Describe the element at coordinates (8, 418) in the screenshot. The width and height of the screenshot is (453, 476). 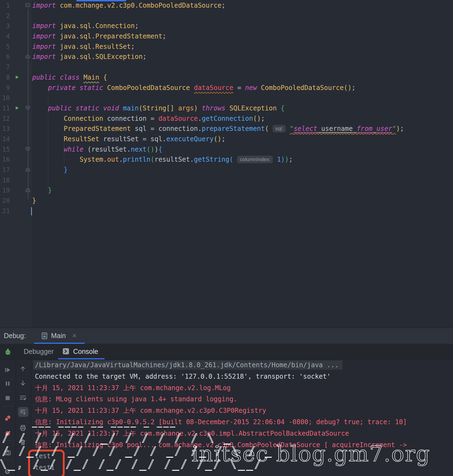
I see `view-breakpoints-icon` at that location.